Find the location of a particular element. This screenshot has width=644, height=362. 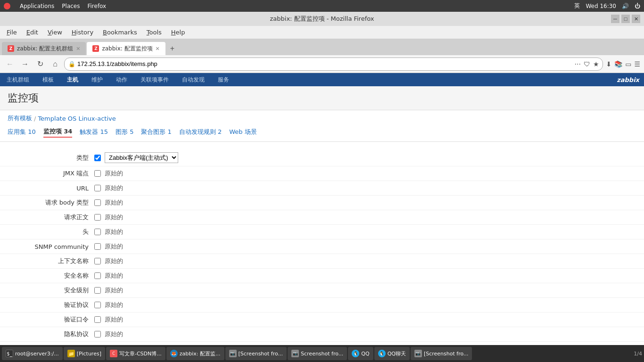

filter-seclevel-label: 安全级别 is located at coordinates (47, 290).